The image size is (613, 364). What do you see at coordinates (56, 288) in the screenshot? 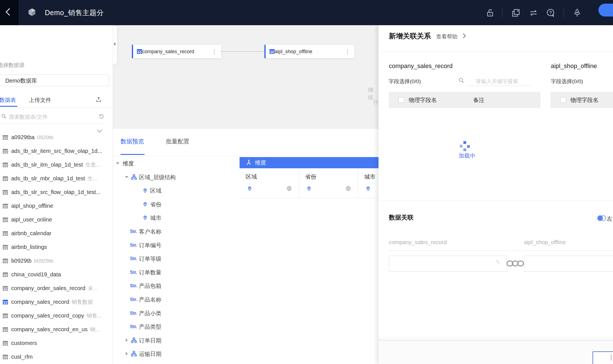
I see `table-list-item: company_order_sales_record未...` at bounding box center [56, 288].